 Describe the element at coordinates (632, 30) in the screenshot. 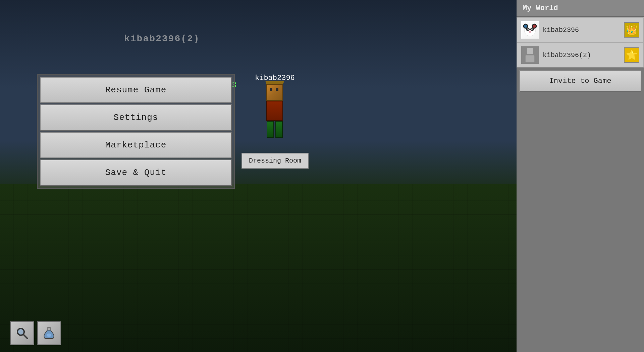

I see `player-1-badge: 👑` at that location.